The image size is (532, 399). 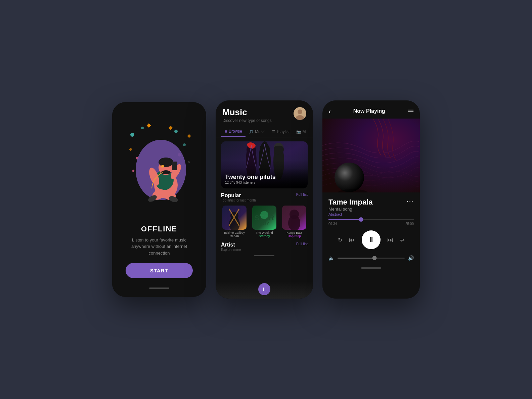 I want to click on artist-song-kenya: Hop Step, so click(x=295, y=236).